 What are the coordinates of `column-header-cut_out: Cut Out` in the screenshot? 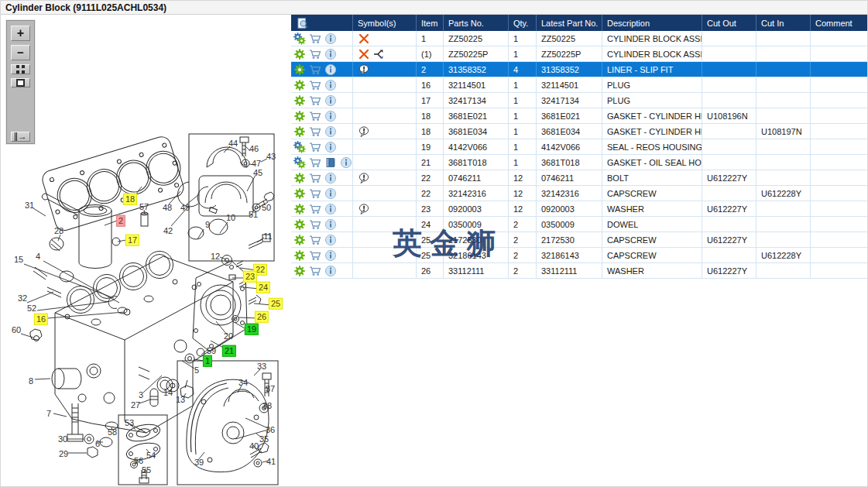 It's located at (729, 23).